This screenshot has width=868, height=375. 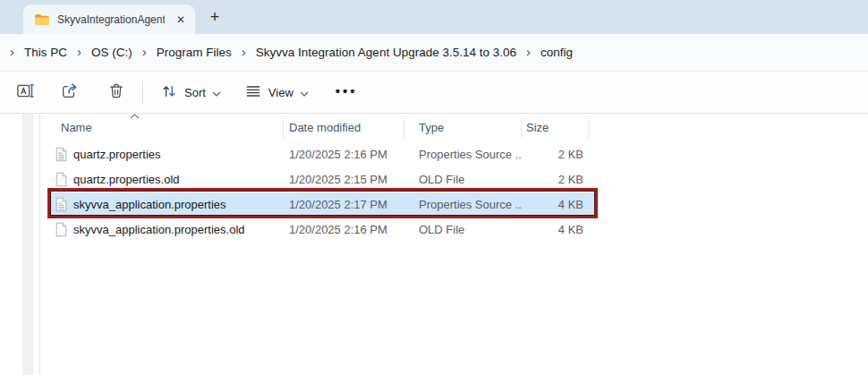 I want to click on file-name: quartz.properties.old, so click(x=127, y=179).